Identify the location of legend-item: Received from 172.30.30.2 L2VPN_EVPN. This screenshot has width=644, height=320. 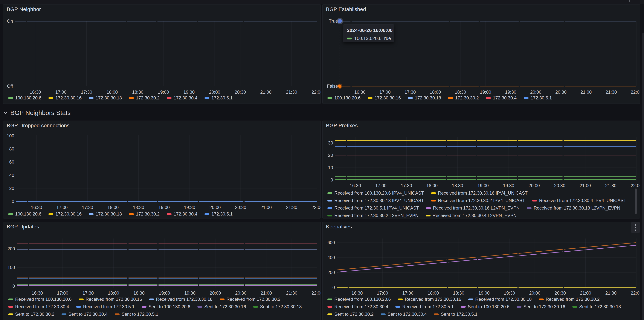
(373, 216).